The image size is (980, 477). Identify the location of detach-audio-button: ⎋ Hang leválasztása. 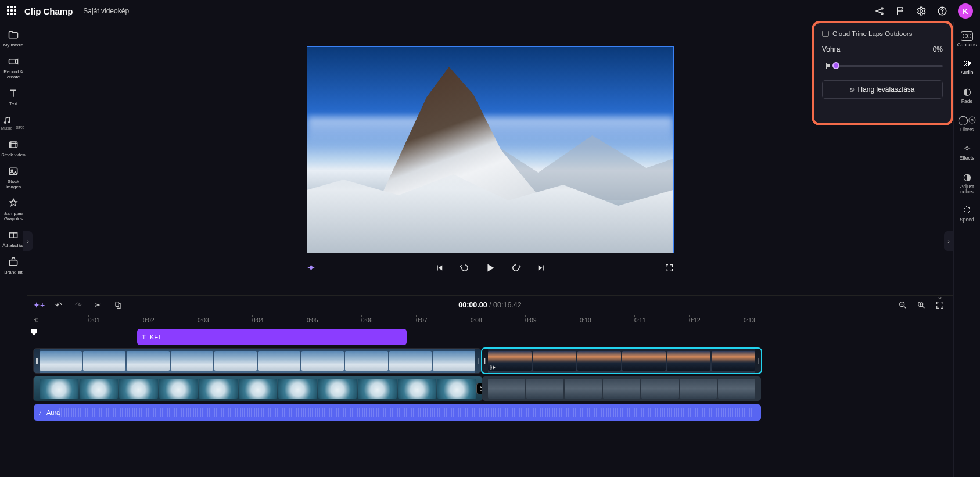
(882, 89).